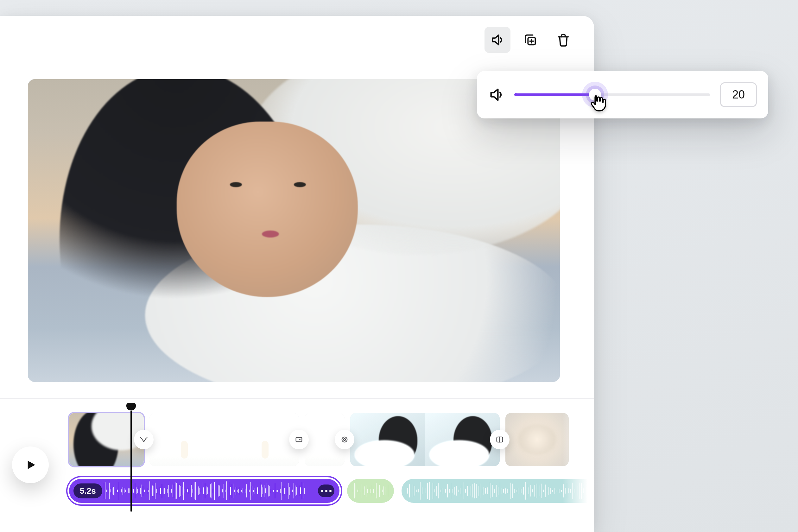  I want to click on slide-icon, so click(299, 440).